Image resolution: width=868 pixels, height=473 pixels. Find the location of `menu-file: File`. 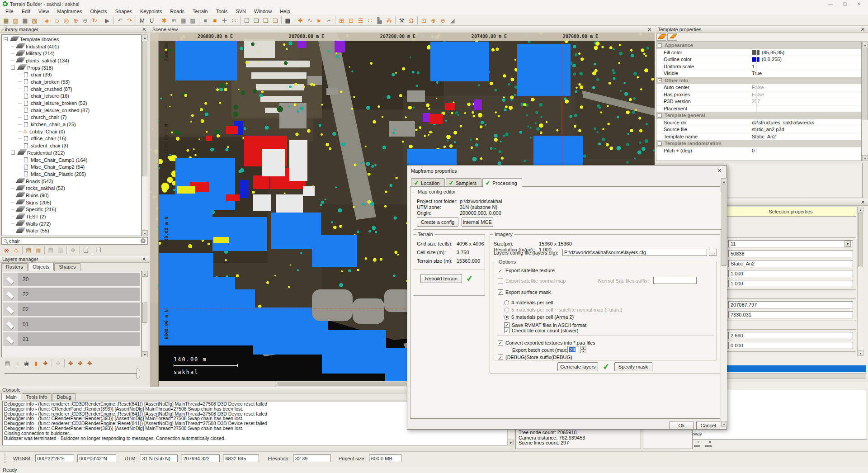

menu-file: File is located at coordinates (9, 11).